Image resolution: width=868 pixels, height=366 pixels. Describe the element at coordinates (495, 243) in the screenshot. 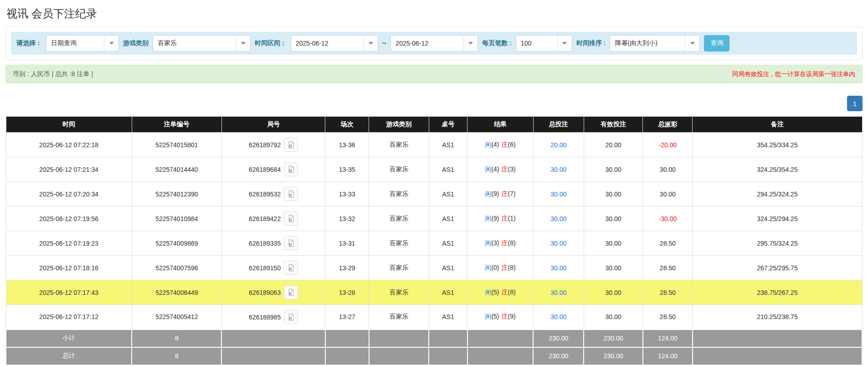

I see `result-player-score: (3)` at that location.